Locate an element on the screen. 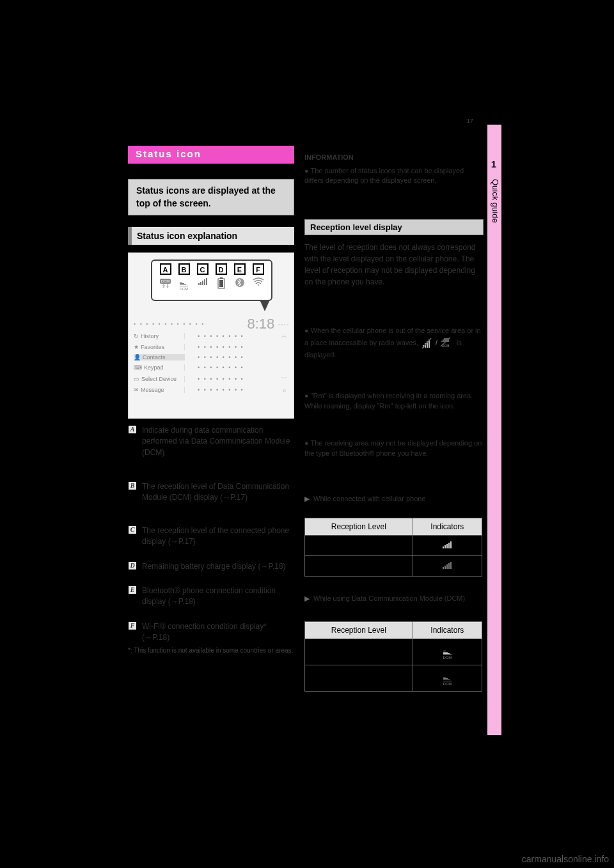  callout-label-f: F is located at coordinates (258, 269).